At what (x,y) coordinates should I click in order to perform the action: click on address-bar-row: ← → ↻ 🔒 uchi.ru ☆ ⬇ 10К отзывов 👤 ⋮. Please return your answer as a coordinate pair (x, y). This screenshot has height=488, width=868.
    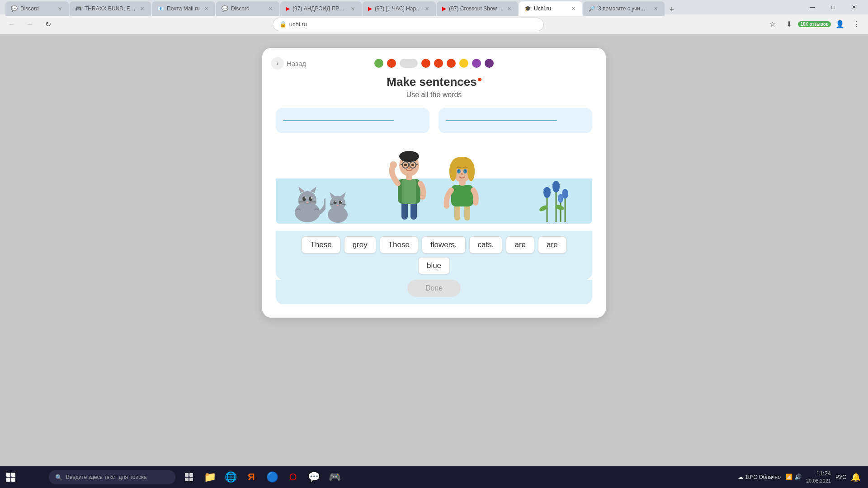
    Looking at the image, I should click on (434, 24).